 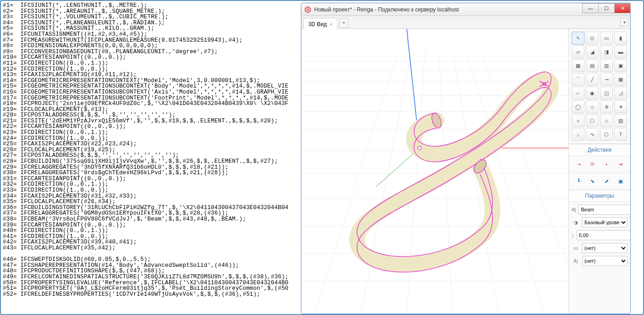 What do you see at coordinates (600, 235) in the screenshot?
I see `param-offset-row: ↕ мм` at bounding box center [600, 235].